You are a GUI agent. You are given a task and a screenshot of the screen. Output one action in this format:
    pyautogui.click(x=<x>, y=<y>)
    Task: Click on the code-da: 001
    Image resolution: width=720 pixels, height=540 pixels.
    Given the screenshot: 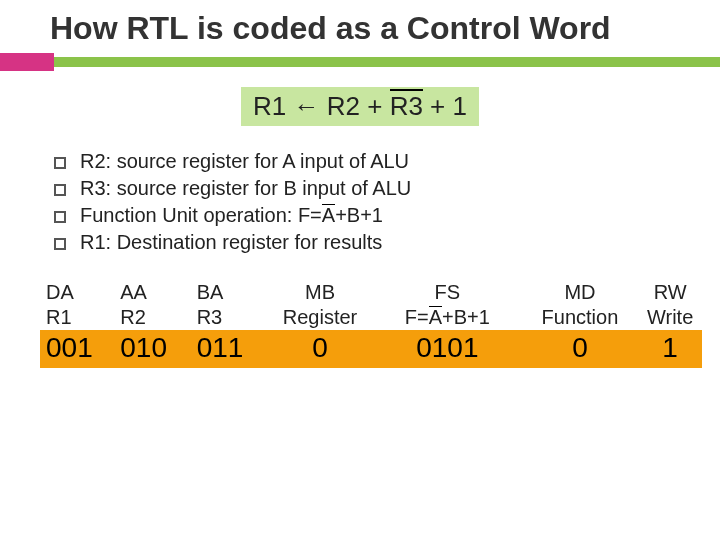 What is the action you would take?
    pyautogui.click(x=77, y=349)
    